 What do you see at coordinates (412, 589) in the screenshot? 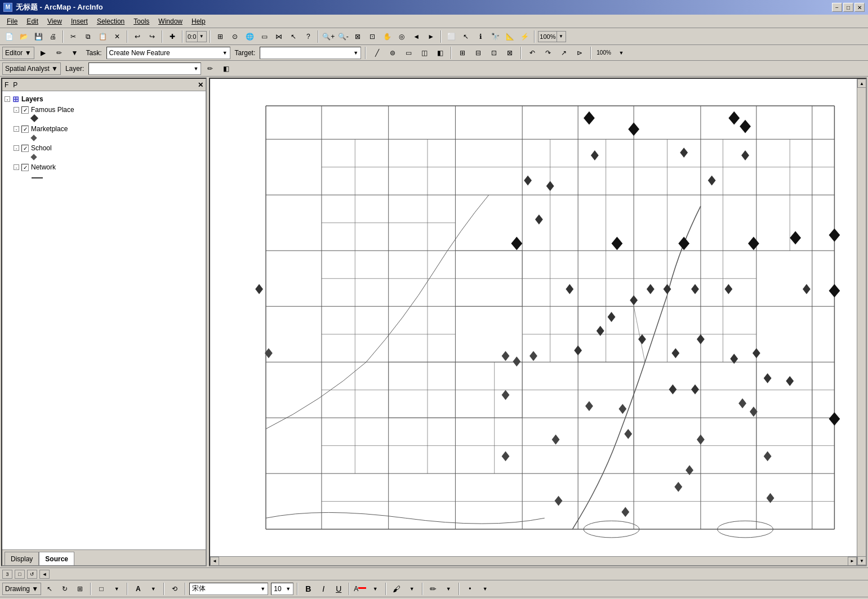
I see `fill-color-dropdown: ▼` at bounding box center [412, 589].